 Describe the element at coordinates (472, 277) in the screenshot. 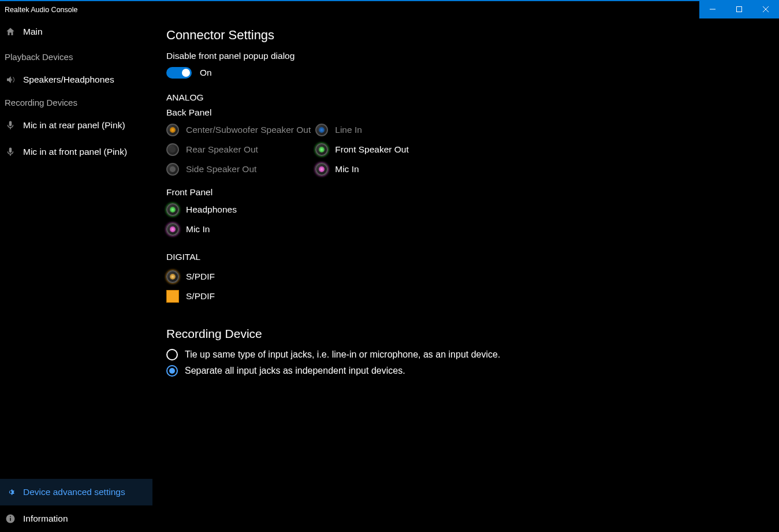

I see `spdif-coax: S/PDIF` at that location.